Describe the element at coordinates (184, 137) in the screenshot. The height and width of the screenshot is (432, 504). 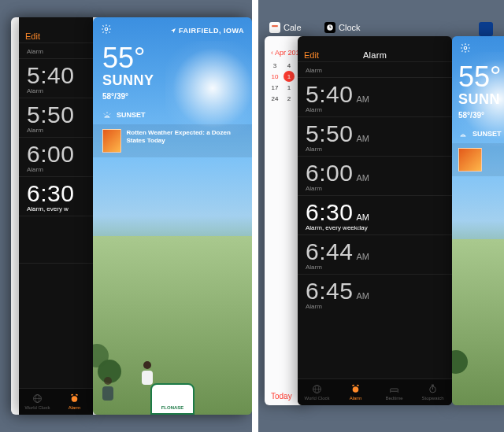
I see `news-headline: Rotten Weather Expected: a Dozen States …` at that location.